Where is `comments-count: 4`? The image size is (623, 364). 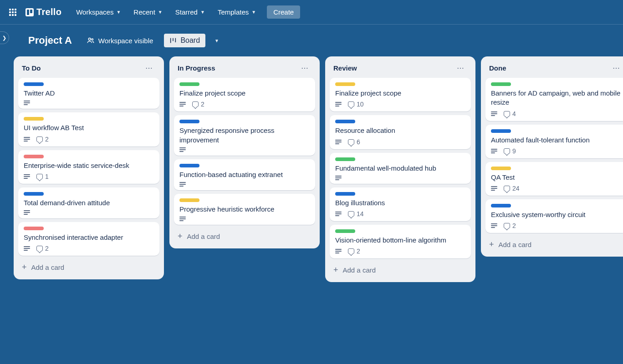
comments-count: 4 is located at coordinates (514, 114).